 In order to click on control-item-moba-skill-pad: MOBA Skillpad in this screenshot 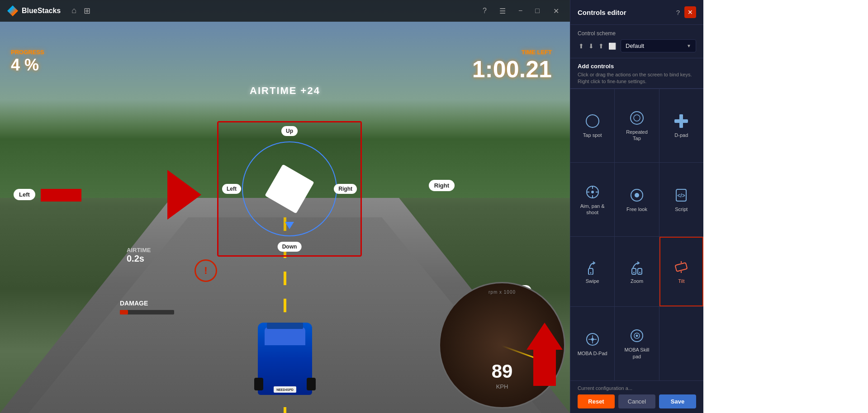, I will do `click(637, 343)`.